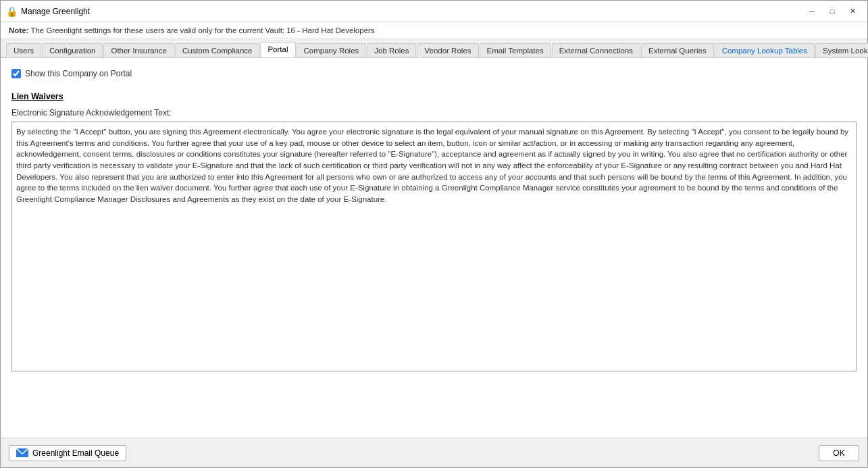  I want to click on note-text: The Greenlight settings for these users …, so click(203, 30).